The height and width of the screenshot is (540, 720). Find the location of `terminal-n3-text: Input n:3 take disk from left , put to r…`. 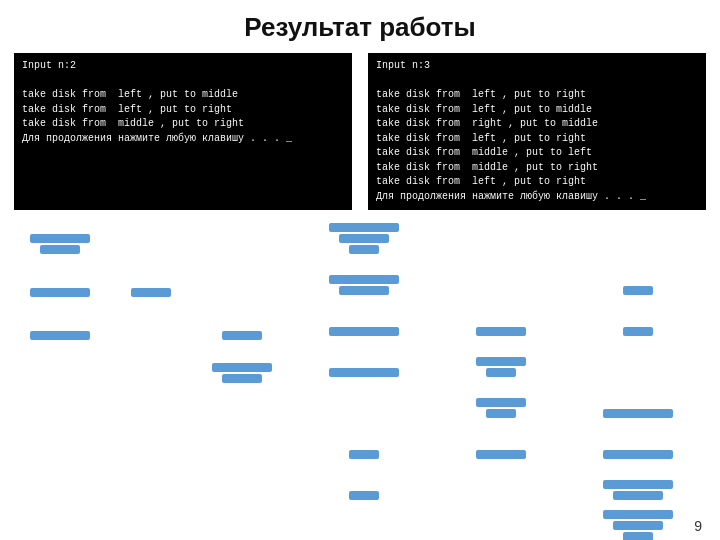

terminal-n3-text: Input n:3 take disk from left , put to r… is located at coordinates (511, 131).